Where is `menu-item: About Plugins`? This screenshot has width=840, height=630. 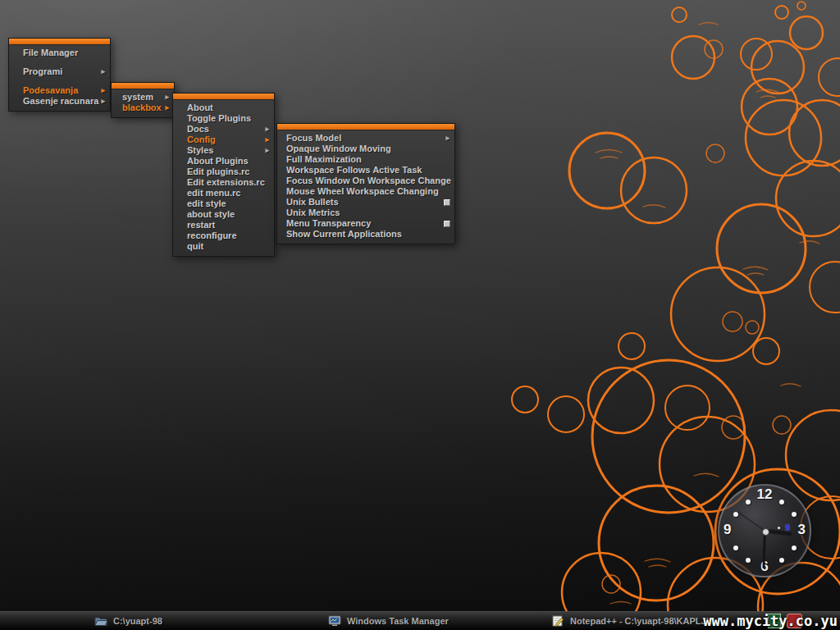
menu-item: About Plugins is located at coordinates (223, 161).